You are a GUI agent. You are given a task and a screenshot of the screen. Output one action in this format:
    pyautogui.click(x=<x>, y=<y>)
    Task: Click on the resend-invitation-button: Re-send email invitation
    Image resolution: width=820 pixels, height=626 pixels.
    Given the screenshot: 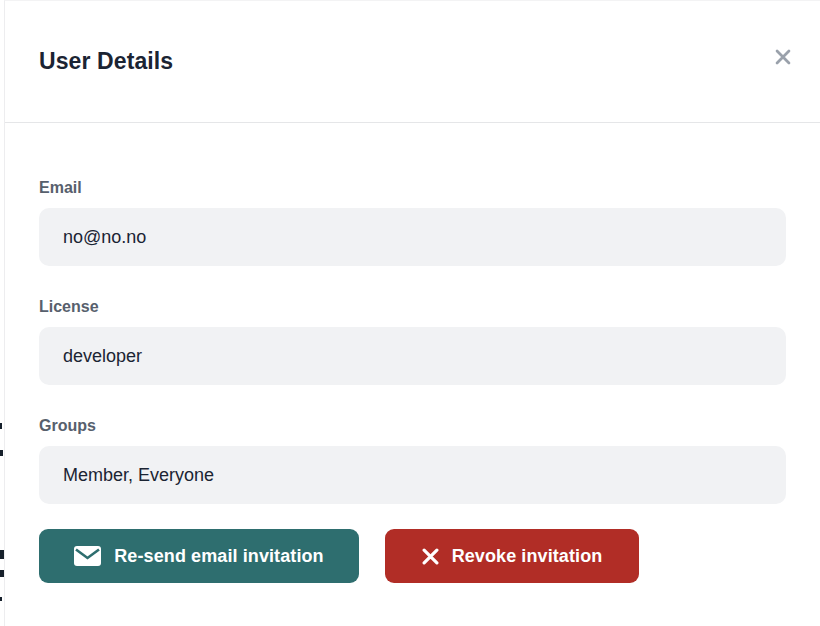 What is the action you would take?
    pyautogui.click(x=199, y=556)
    